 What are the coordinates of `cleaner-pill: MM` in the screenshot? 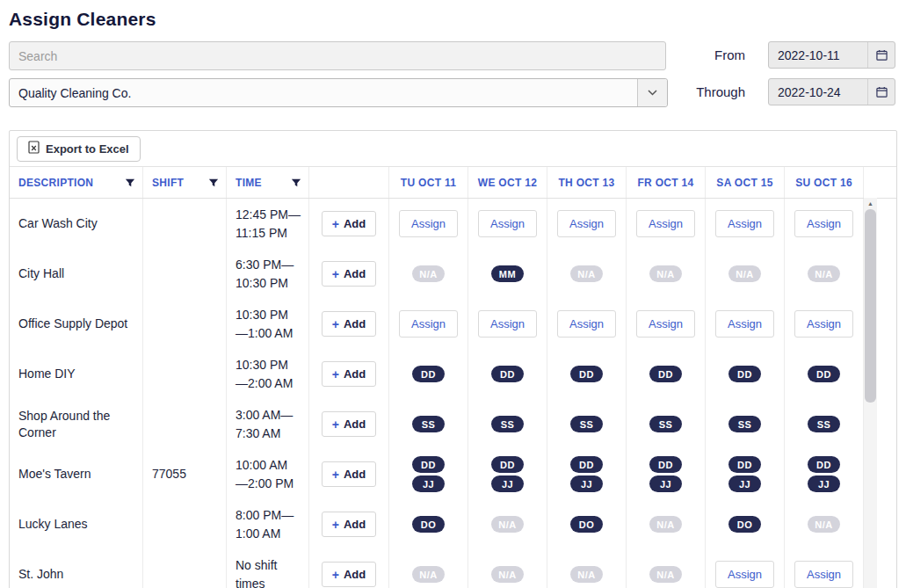 It's located at (508, 274).